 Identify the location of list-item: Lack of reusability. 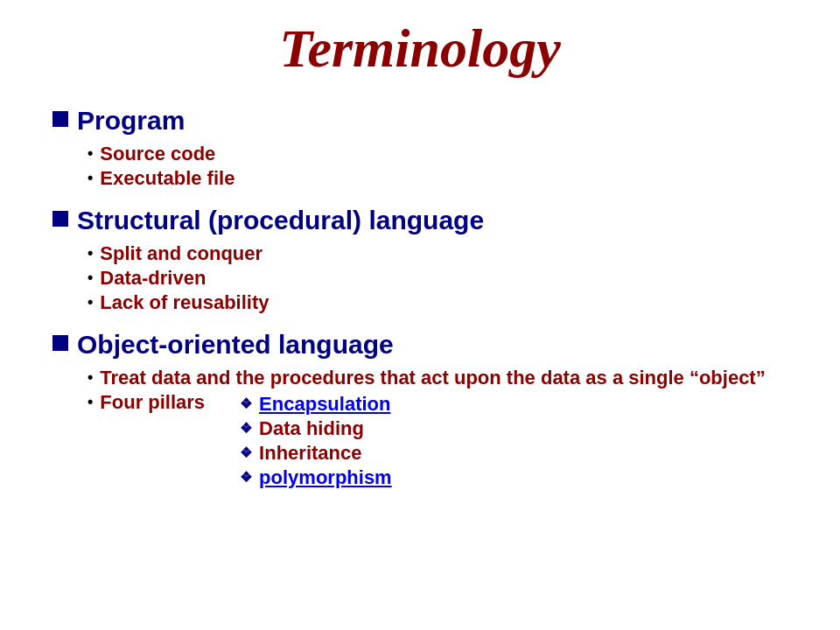
(438, 303).